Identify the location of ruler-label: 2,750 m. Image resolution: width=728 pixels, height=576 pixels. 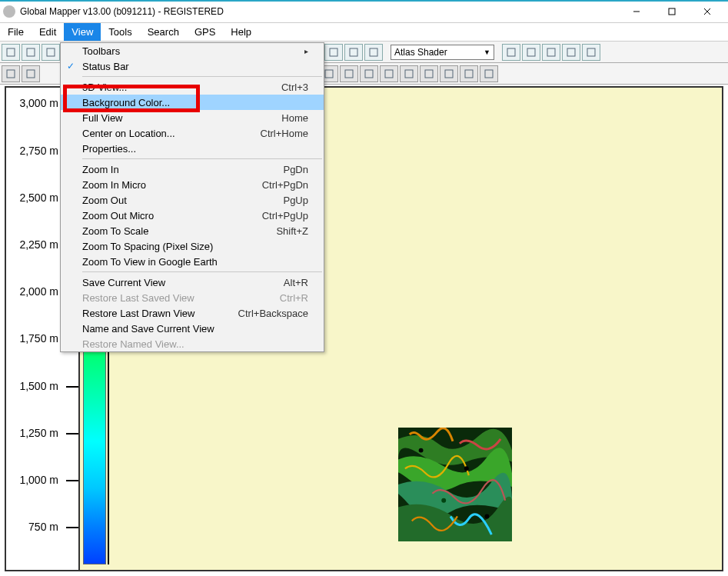
(38, 151).